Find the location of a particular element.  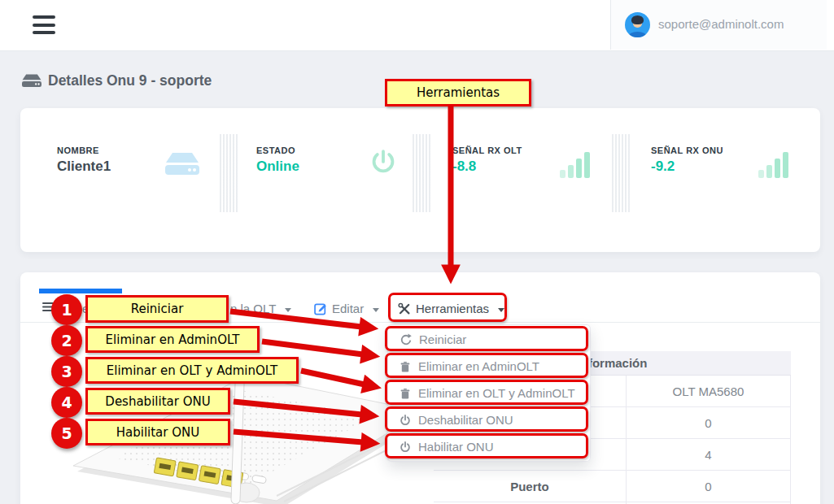

annotation-callout: Deshabilitar ONU is located at coordinates (158, 402).